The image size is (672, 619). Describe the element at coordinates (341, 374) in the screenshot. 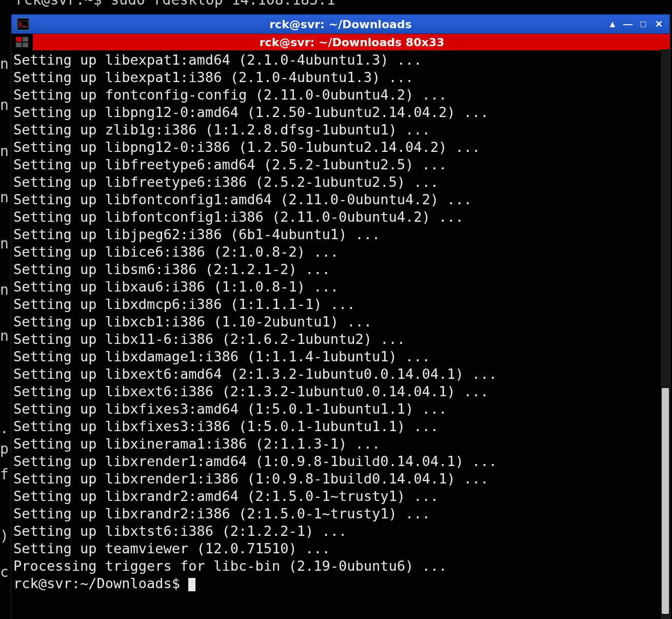

I see `terminal-line: Setting up libxext6:amd64 (2:1.3.2-1ubun…` at that location.